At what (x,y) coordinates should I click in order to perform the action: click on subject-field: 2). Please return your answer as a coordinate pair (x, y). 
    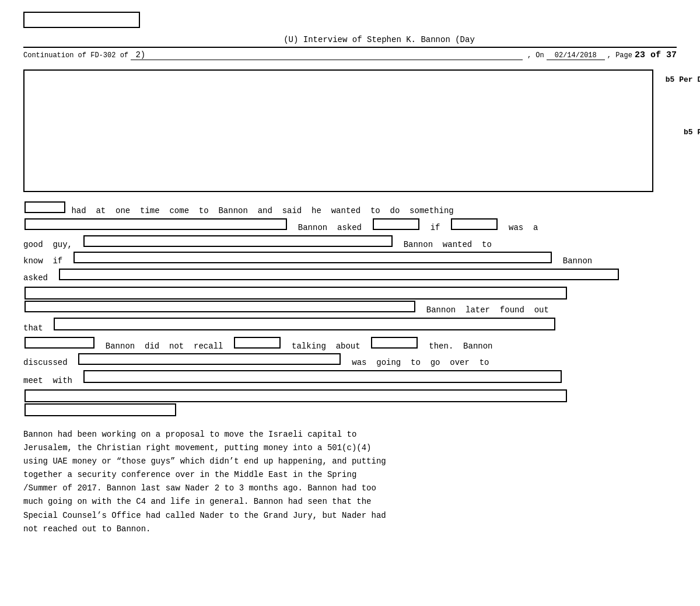
    Looking at the image, I should click on (327, 55).